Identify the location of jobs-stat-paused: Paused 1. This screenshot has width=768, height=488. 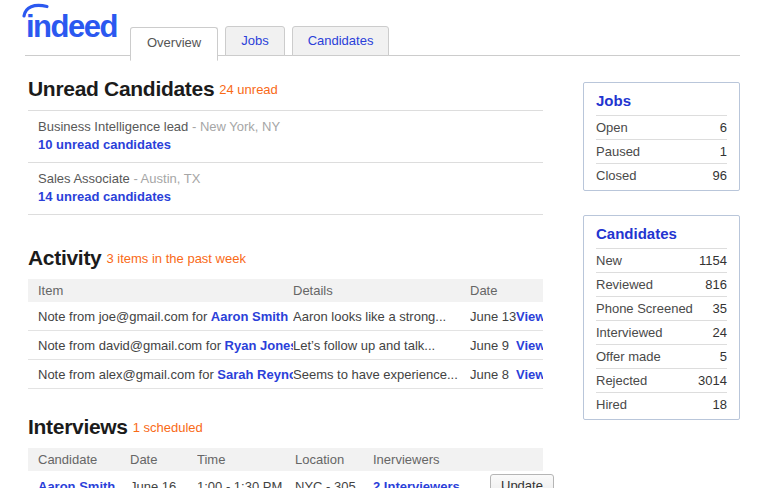
(662, 151).